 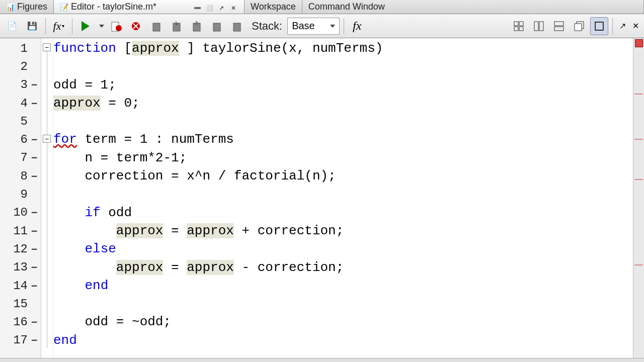 I want to click on fold-column: − −, so click(x=47, y=198).